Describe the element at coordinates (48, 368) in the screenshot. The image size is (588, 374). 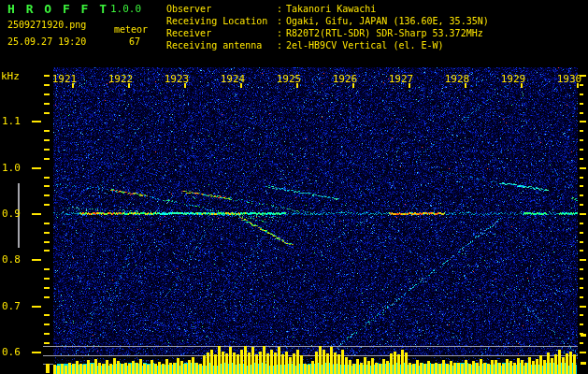
I see `level-bar-left-tick` at that location.